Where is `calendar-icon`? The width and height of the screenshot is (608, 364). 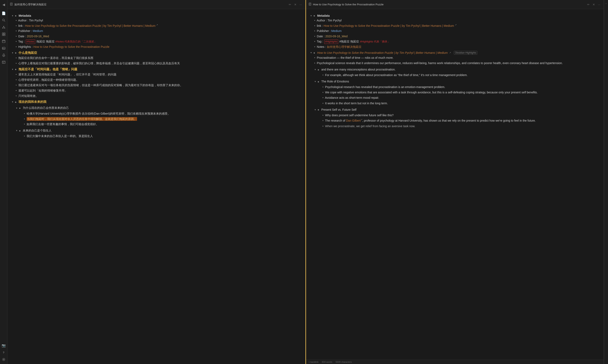 calendar-icon is located at coordinates (4, 41).